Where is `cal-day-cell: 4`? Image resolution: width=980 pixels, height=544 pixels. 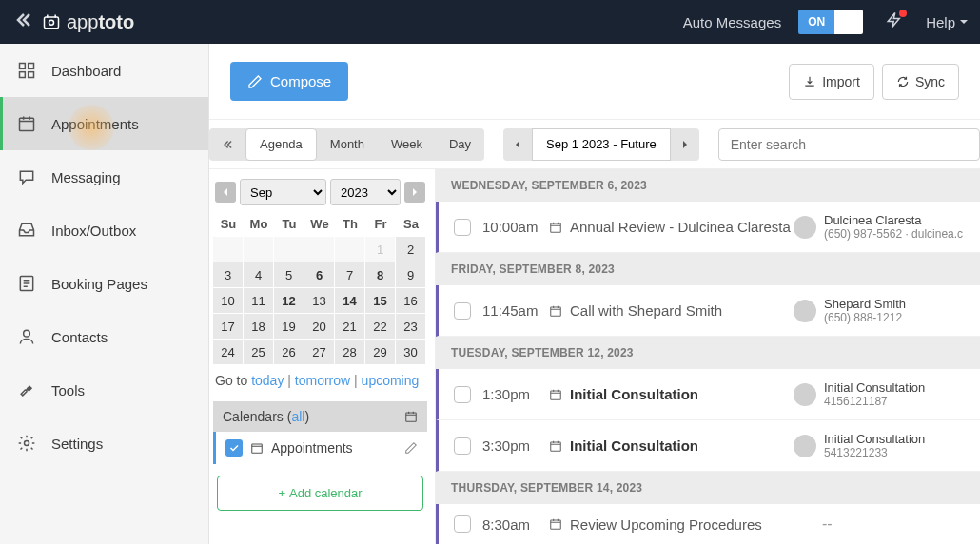 cal-day-cell: 4 is located at coordinates (259, 276).